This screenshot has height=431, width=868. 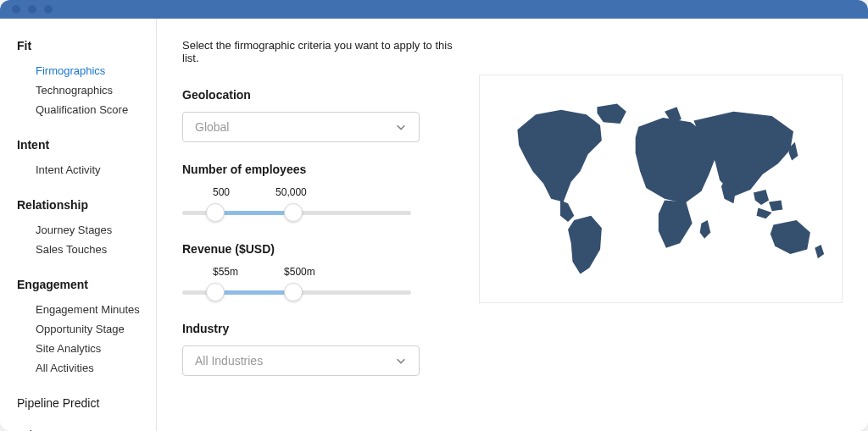 What do you see at coordinates (301, 127) in the screenshot?
I see `geolocation-select: Global` at bounding box center [301, 127].